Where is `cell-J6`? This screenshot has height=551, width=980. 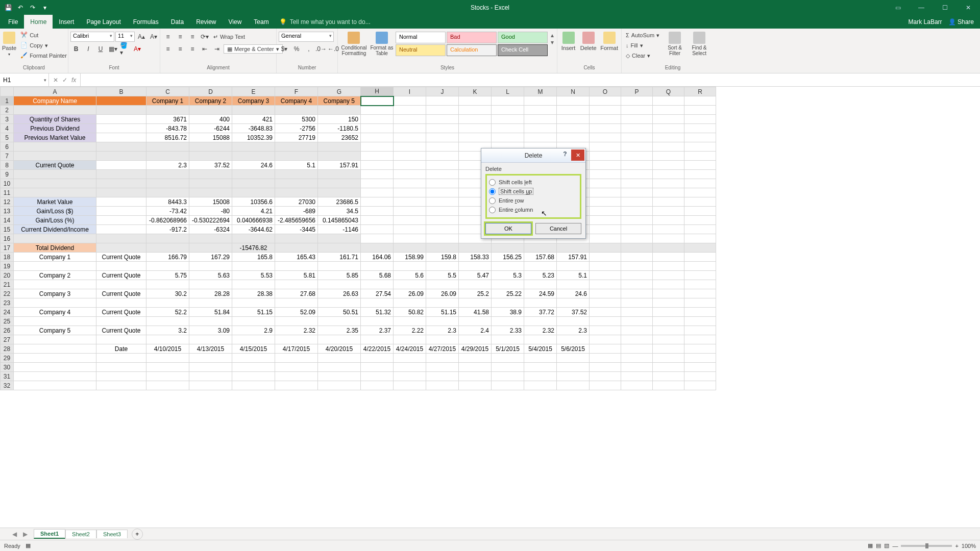
cell-J6 is located at coordinates (443, 147).